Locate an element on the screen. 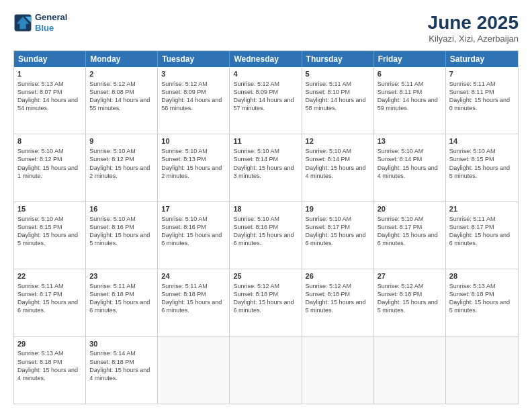 This screenshot has width=532, height=411. logo-icon is located at coordinates (23, 23).